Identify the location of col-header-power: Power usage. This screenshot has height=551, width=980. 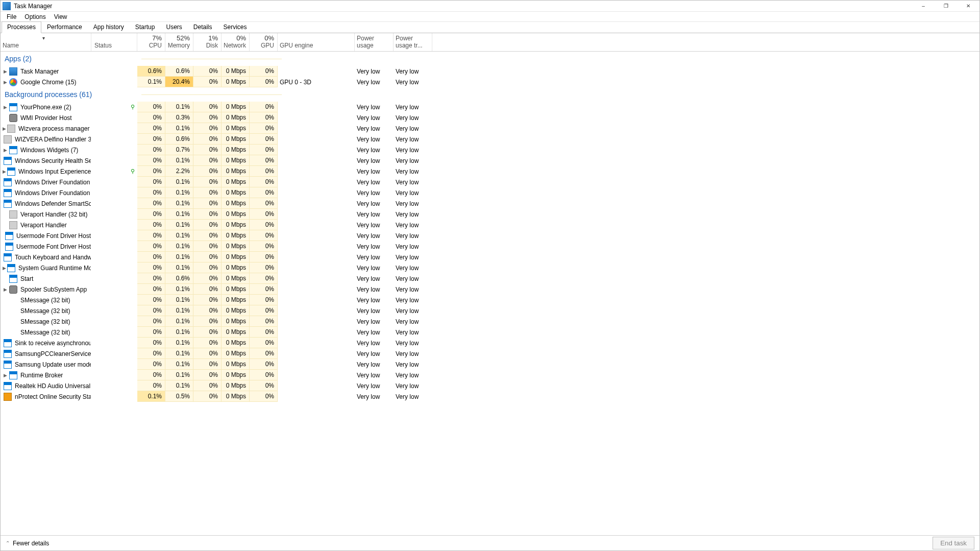
(374, 42).